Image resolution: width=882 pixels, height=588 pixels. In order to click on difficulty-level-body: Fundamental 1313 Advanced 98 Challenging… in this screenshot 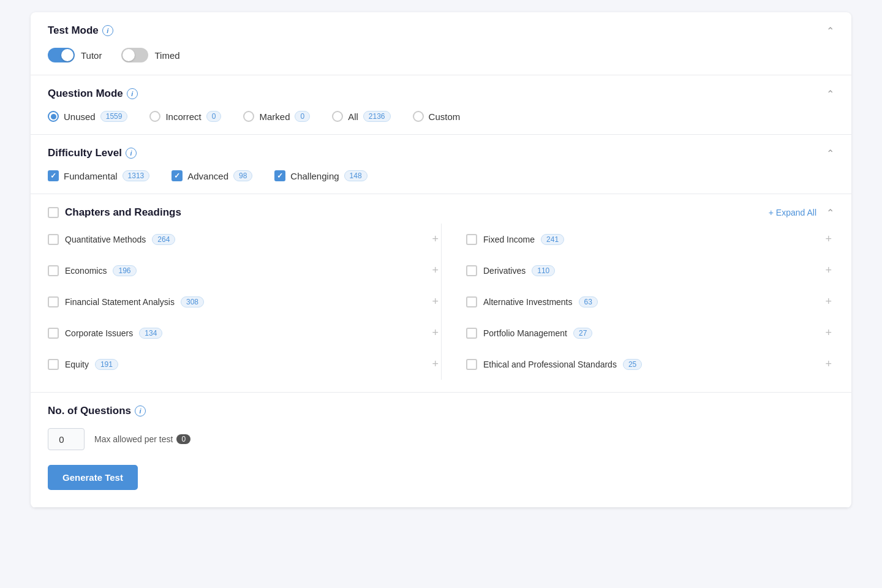, I will do `click(441, 176)`.